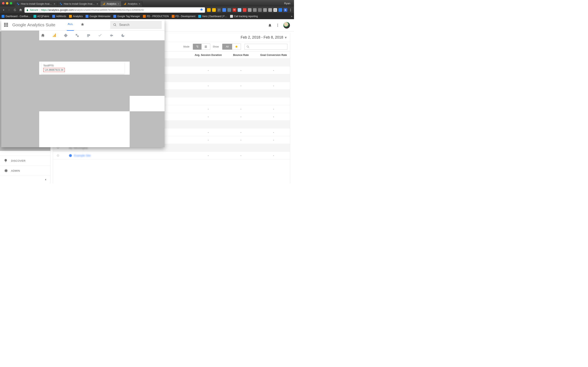  I want to click on mode-flat-button, so click(206, 47).